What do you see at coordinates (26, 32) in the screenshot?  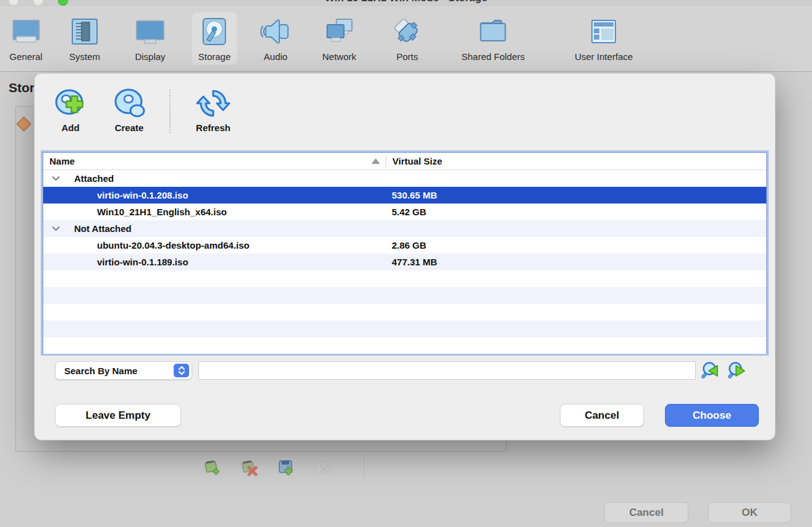 I see `general-icon` at bounding box center [26, 32].